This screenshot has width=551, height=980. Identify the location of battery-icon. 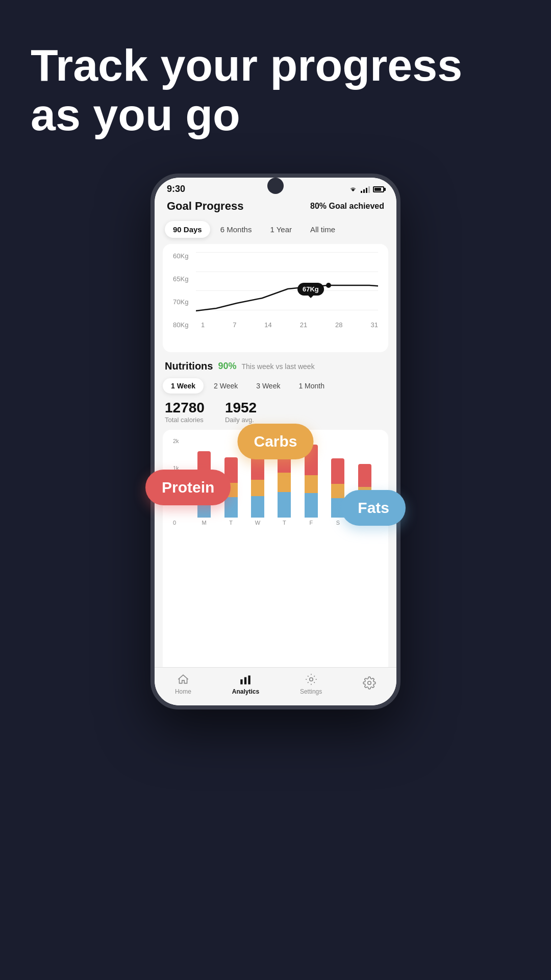
(379, 189).